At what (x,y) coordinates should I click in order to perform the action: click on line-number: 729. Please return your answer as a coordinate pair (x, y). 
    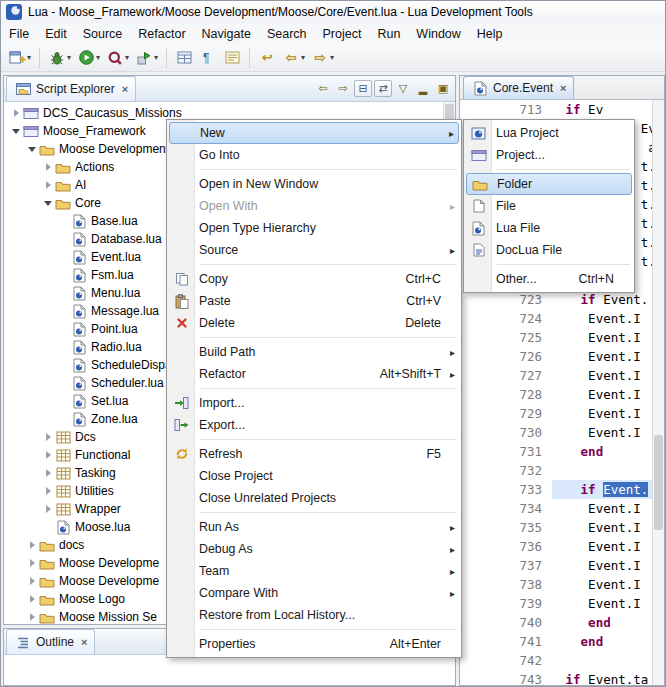
    Looking at the image, I should click on (506, 414).